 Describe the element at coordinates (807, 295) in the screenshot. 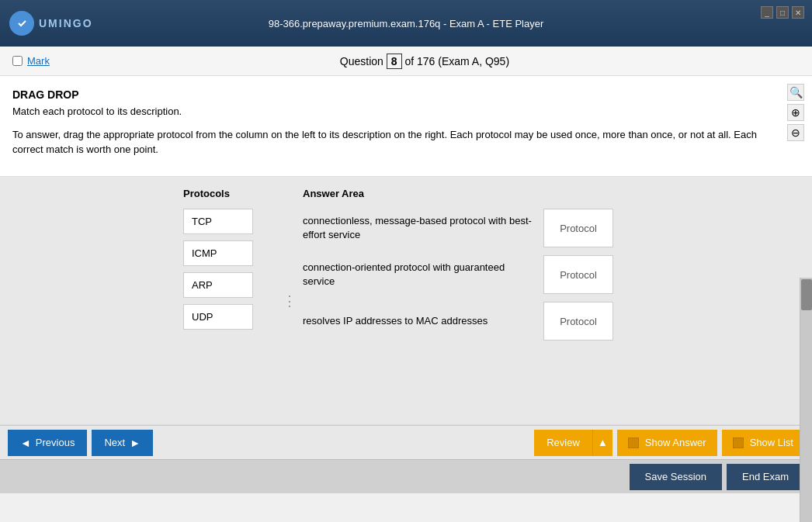

I see `scrollbar-thumb` at that location.